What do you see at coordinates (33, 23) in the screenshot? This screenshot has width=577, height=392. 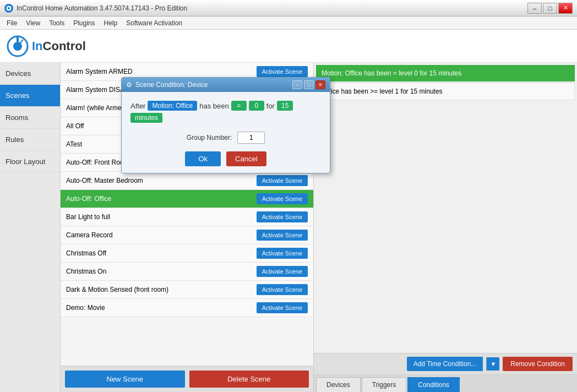 I see `menu-item-view: View` at bounding box center [33, 23].